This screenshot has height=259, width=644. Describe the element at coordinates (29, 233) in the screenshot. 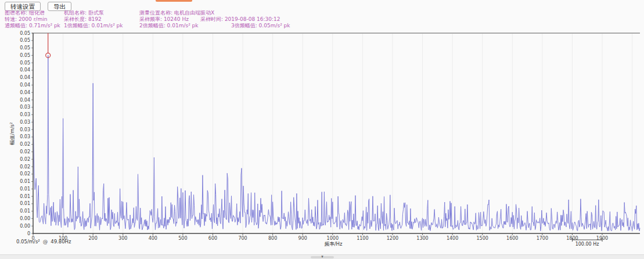

I see `y-tick-label: 0` at that location.